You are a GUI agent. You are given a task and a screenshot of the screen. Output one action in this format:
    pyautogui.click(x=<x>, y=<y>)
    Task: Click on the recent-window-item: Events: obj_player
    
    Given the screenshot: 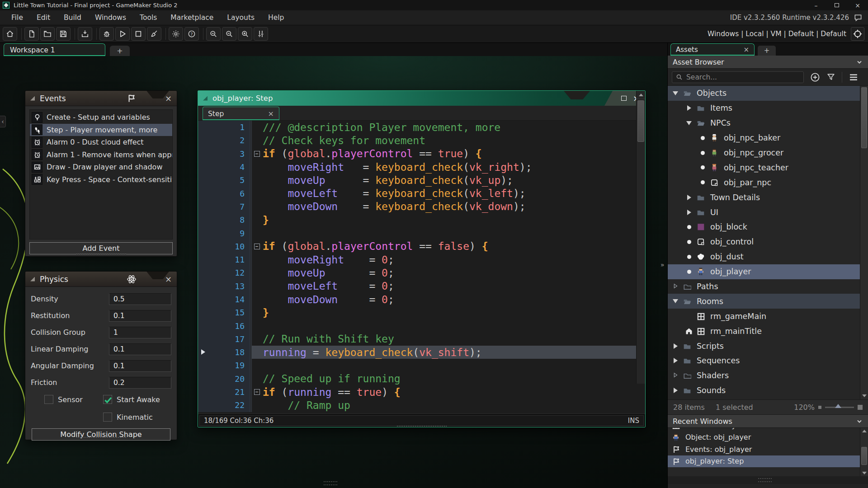 What is the action you would take?
    pyautogui.click(x=768, y=449)
    